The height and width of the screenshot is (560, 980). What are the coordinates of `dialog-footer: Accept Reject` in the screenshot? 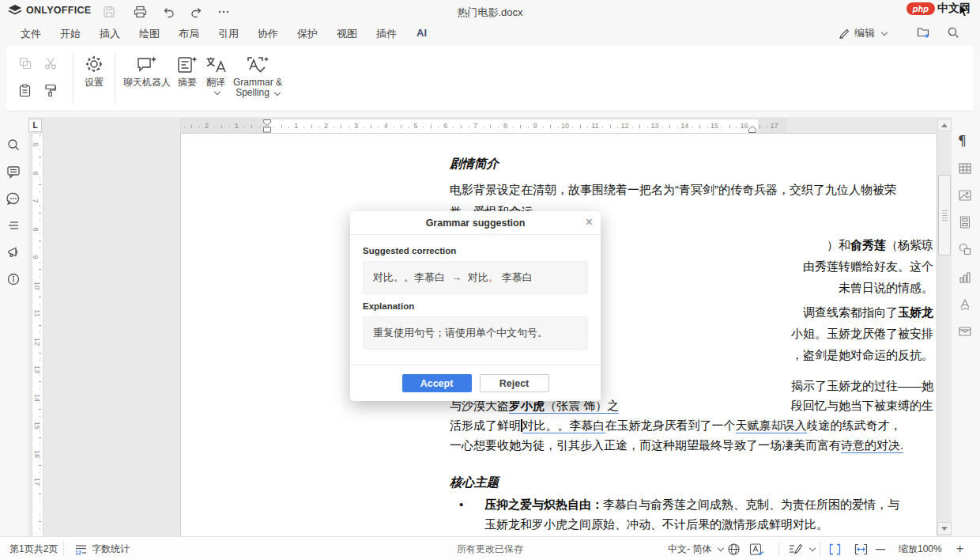 It's located at (476, 383).